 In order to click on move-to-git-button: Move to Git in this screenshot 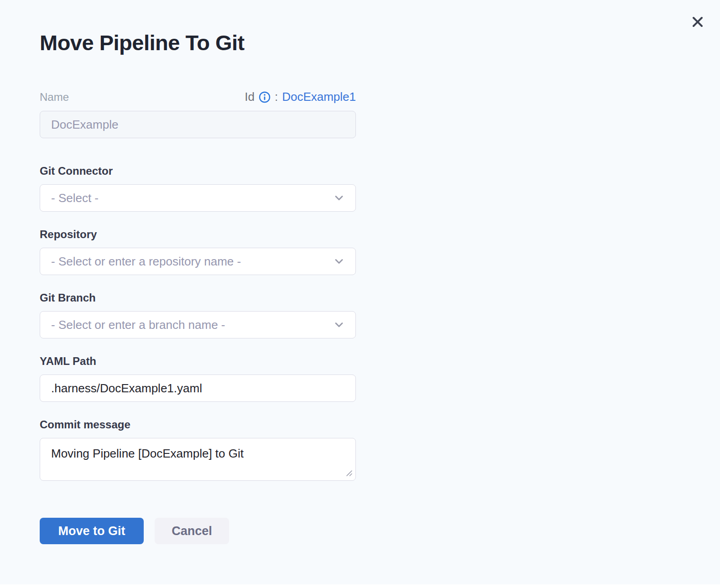, I will do `click(92, 531)`.